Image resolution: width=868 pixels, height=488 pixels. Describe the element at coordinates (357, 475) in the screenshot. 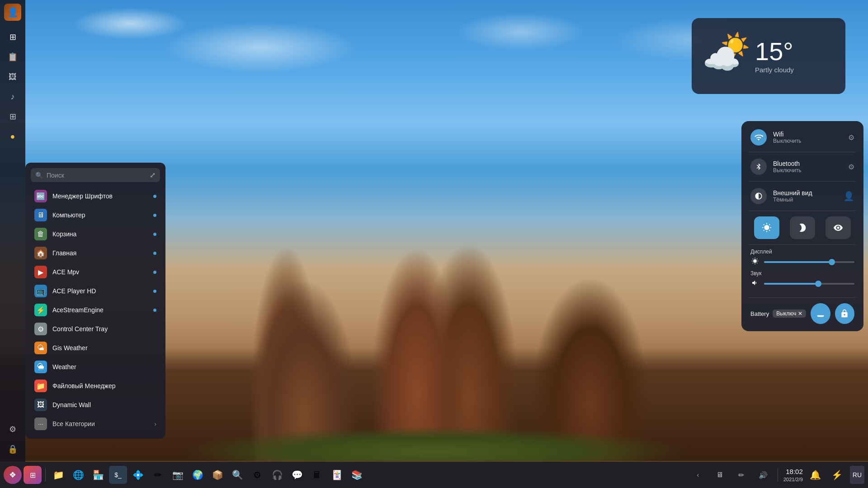

I see `taskbar-icon-books: 📚` at that location.